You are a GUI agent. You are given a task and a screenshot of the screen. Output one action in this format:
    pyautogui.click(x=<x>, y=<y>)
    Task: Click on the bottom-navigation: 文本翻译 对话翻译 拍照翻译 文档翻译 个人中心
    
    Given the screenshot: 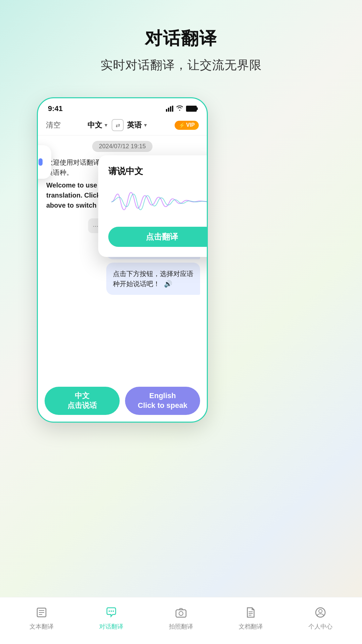 What is the action you would take?
    pyautogui.click(x=181, y=621)
    